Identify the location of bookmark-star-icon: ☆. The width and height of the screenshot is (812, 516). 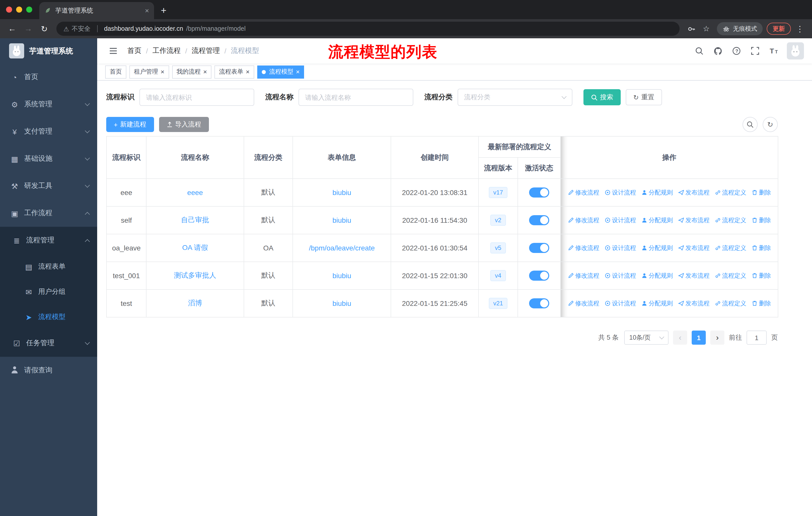
(706, 29).